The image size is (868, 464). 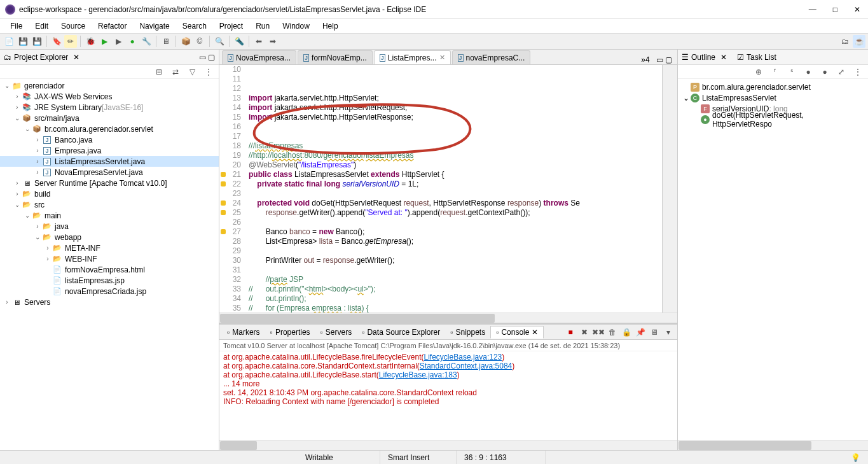 I want to click on tree-item: ⌄src/main/java, so click(x=109, y=118).